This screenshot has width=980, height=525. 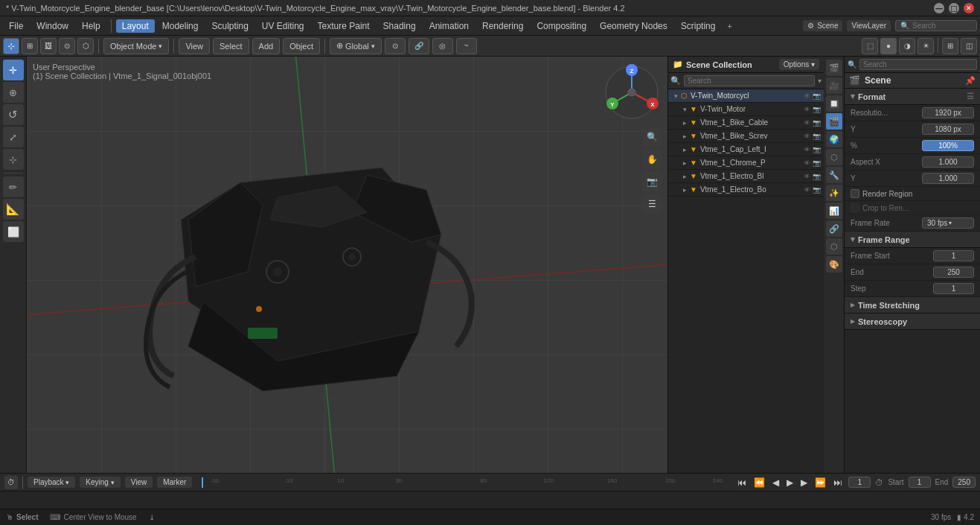 What do you see at coordinates (759, 483) in the screenshot?
I see `prev-keyframe-btn: ⏪` at bounding box center [759, 483].